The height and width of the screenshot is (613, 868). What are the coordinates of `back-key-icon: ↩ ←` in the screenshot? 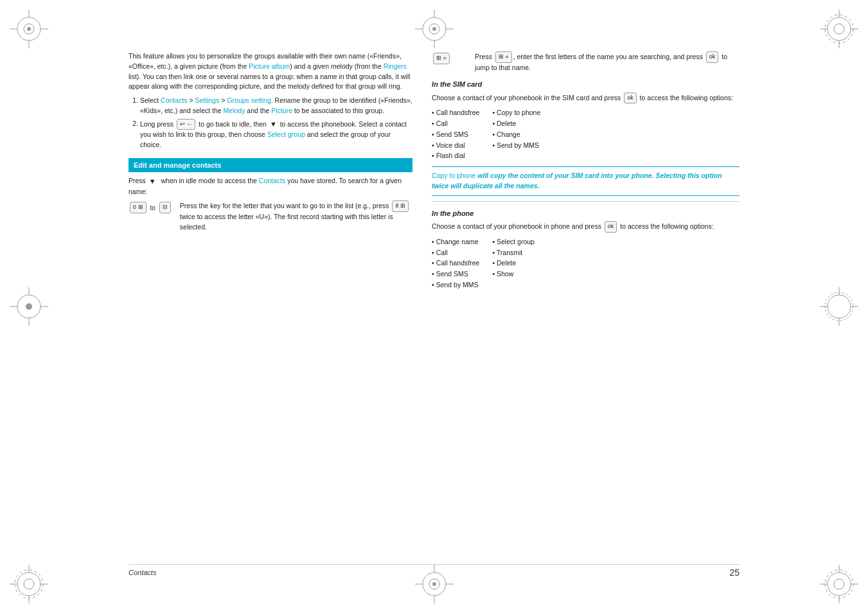 It's located at (186, 125).